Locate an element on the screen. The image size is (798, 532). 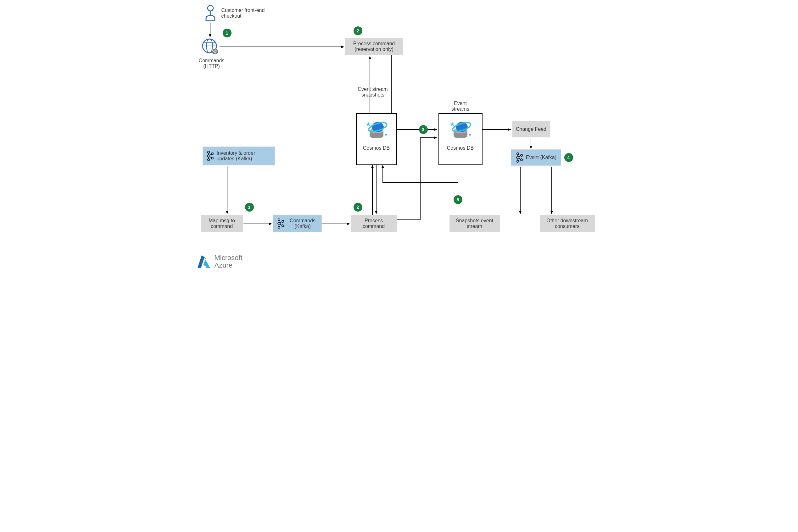
step-badge-2-top: 2 is located at coordinates (358, 31).